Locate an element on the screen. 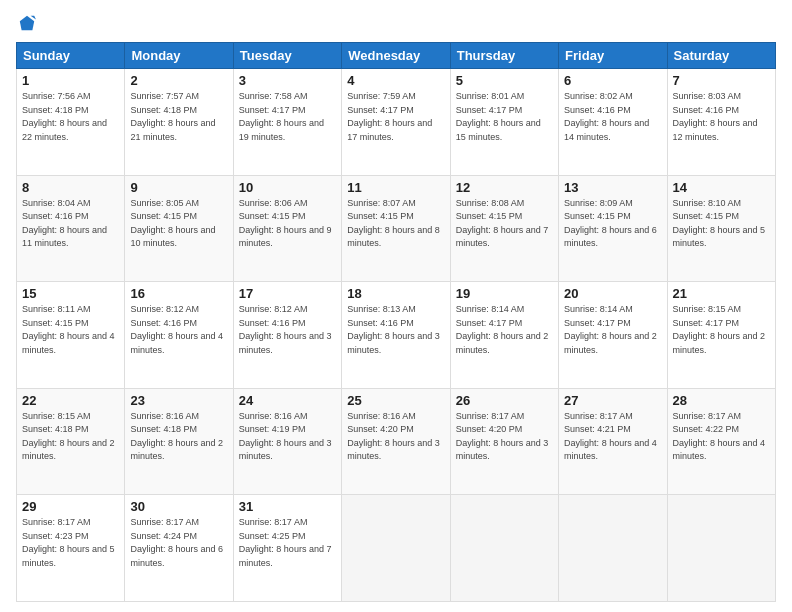  calendar-day-cell: 7 Sunrise: 8:03 AMSunset: 4:16 PMDayligh… is located at coordinates (721, 122).